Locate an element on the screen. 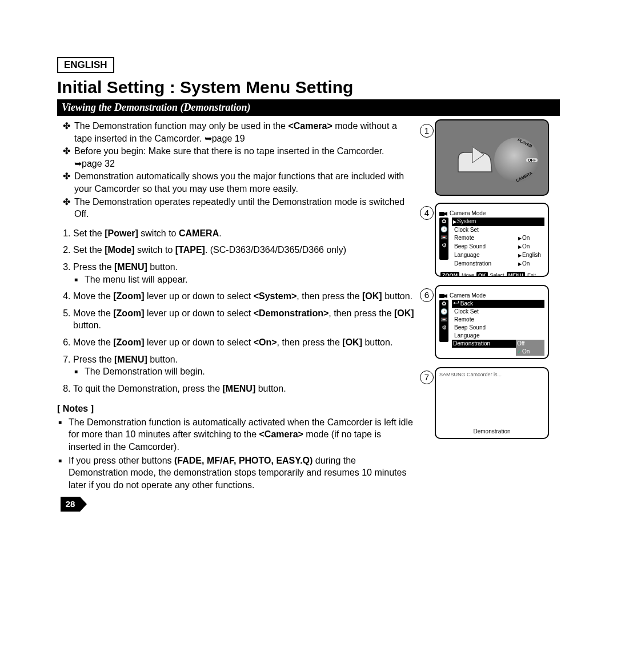 The width and height of the screenshot is (617, 672). intro-bullet: Before you begin: Make sure that there i… is located at coordinates (235, 158).